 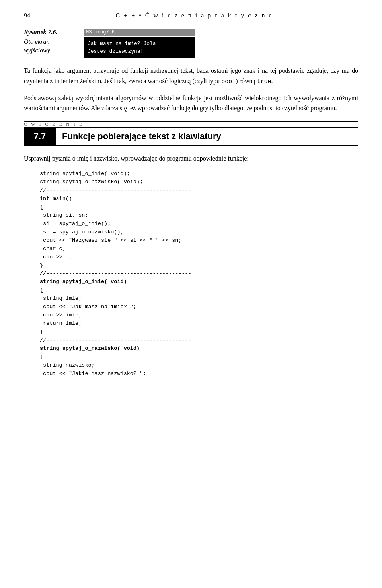 I want to click on terminal-titlebar: MS prog7_6, so click(x=139, y=32).